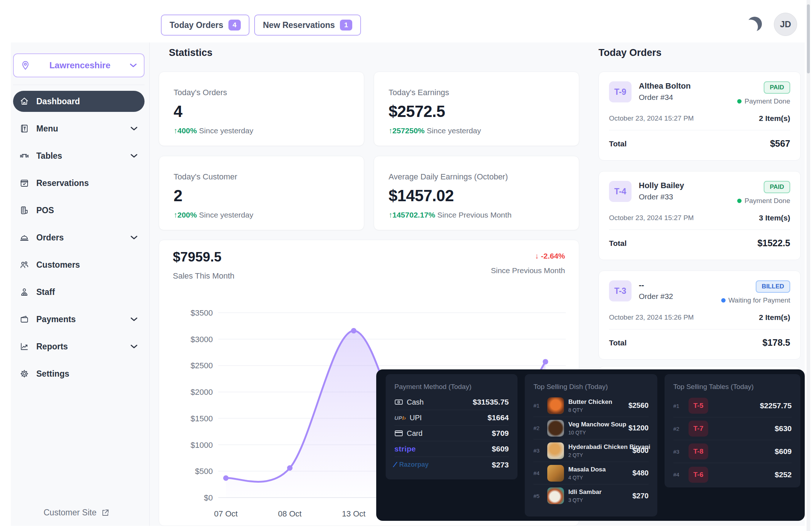 The height and width of the screenshot is (531, 812). What do you see at coordinates (77, 513) in the screenshot?
I see `customer-site-link: Customer Site` at bounding box center [77, 513].